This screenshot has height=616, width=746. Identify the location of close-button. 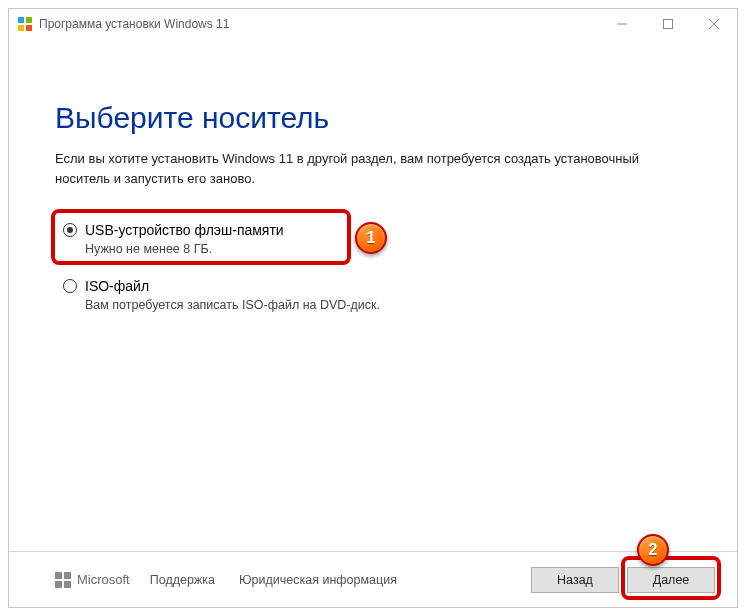
(714, 24).